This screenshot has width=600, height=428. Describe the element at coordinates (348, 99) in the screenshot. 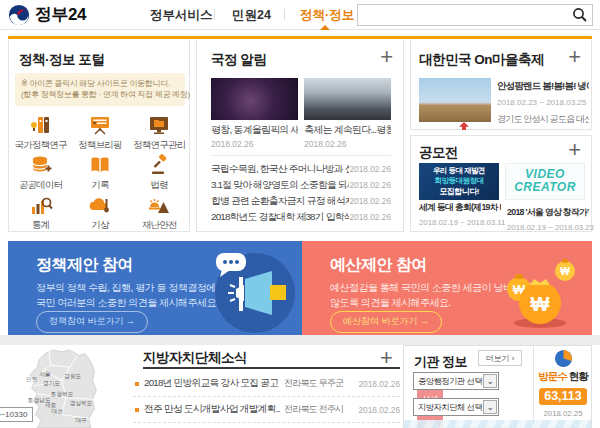

I see `featured-thumbnail-ceremony` at that location.